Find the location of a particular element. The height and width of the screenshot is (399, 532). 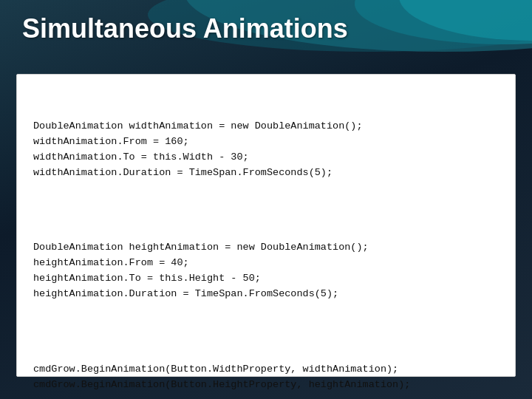

code-block-1: DoubleAnimation widthAnimation = new Dou… is located at coordinates (266, 150).